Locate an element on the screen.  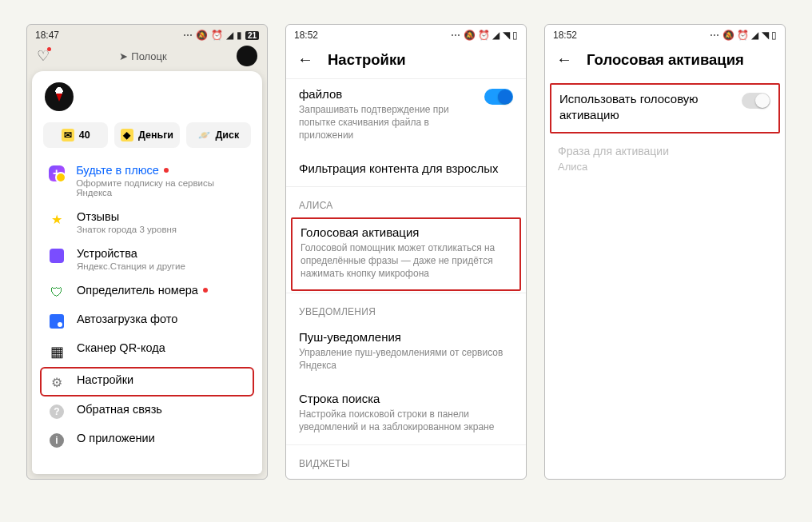
location-label: Полоцк is located at coordinates (149, 56).